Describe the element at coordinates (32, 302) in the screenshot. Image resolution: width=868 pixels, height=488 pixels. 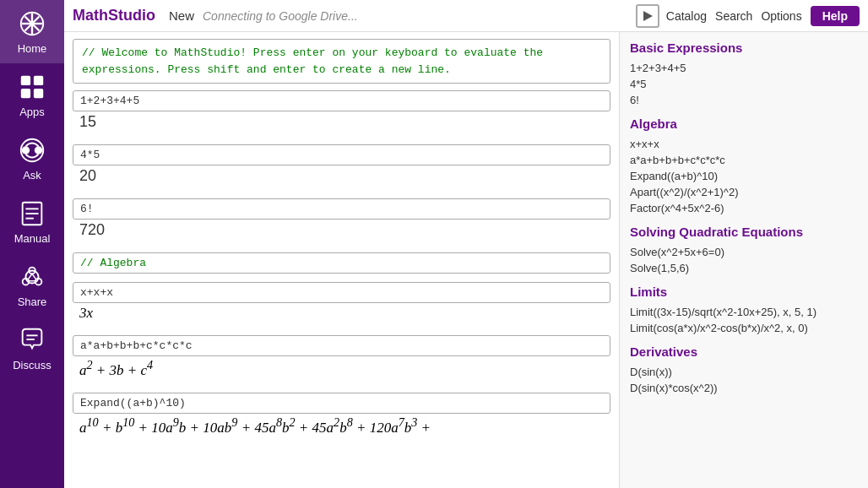
I see `sidebar-share-label: Share` at that location.